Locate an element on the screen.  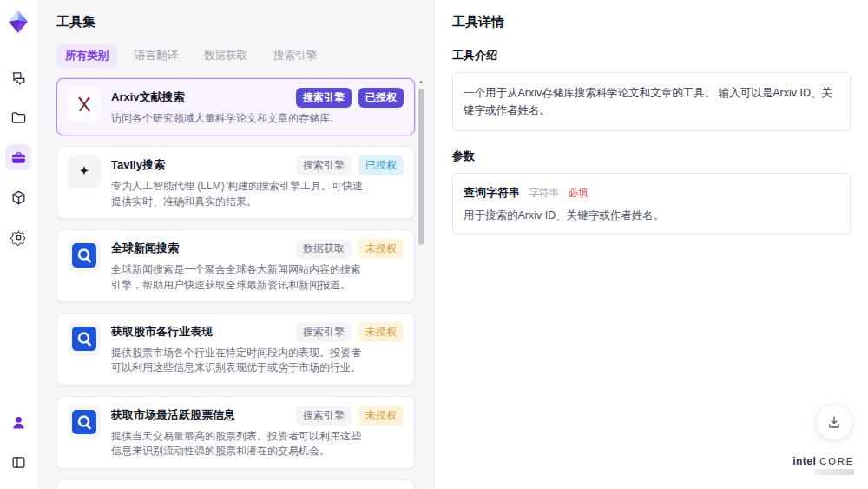
tool-card-global-news: 全球新闻搜索 数据获取 未授权 全球新闻搜索是一个聚合全球各大新闻网站内容的搜索… is located at coordinates (236, 266).